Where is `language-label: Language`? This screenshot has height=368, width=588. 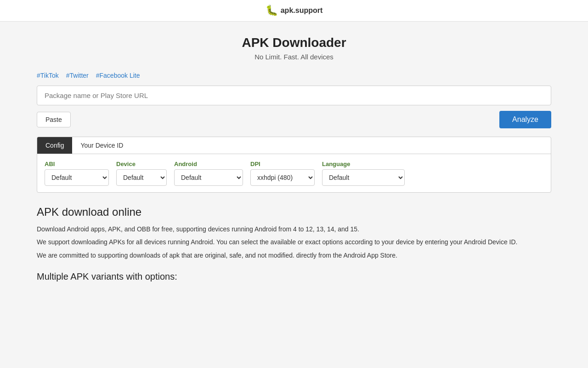 language-label: Language is located at coordinates (363, 164).